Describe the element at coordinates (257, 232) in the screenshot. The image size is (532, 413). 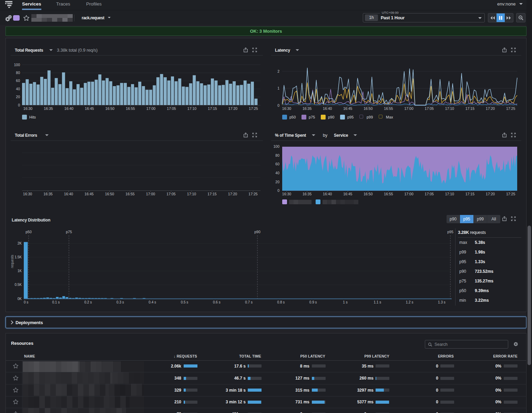
I see `svg-text: p90` at that location.